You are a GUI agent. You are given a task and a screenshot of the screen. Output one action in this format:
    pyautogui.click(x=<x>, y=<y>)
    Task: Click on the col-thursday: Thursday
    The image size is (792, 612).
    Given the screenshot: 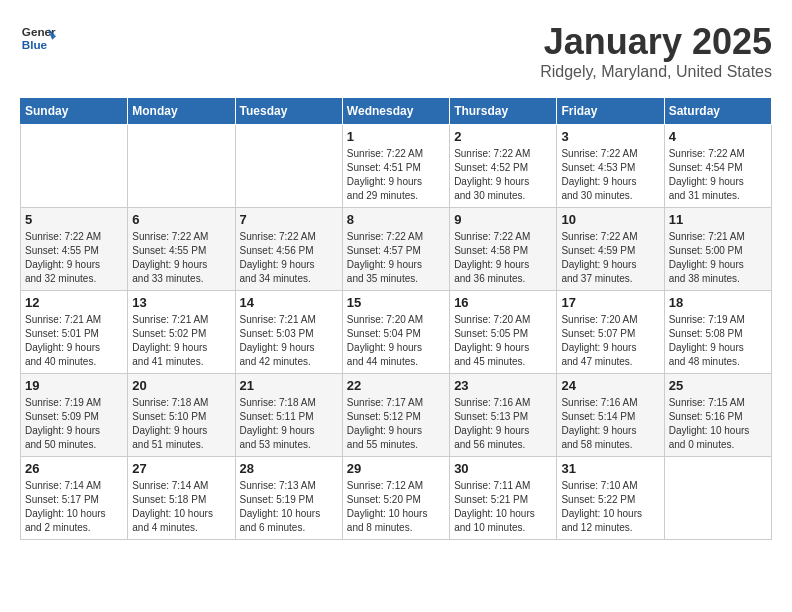 What is the action you would take?
    pyautogui.click(x=504, y=112)
    